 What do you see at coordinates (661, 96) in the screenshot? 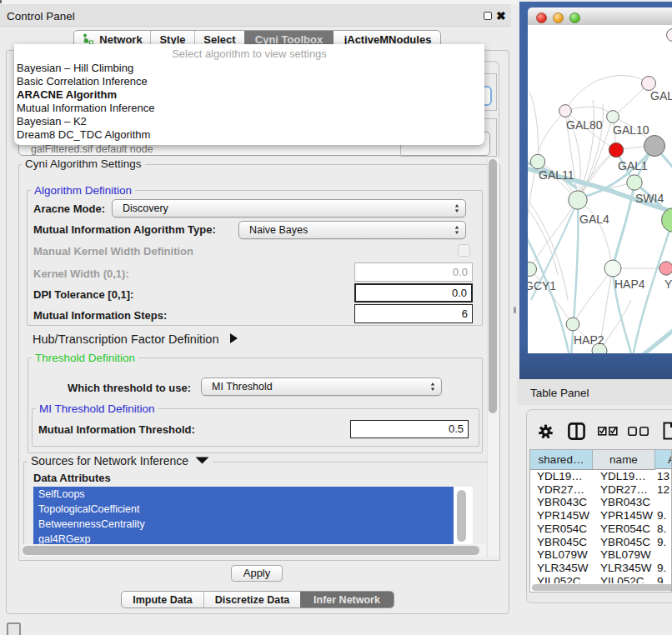
I see `svg-text: GAL` at bounding box center [661, 96].